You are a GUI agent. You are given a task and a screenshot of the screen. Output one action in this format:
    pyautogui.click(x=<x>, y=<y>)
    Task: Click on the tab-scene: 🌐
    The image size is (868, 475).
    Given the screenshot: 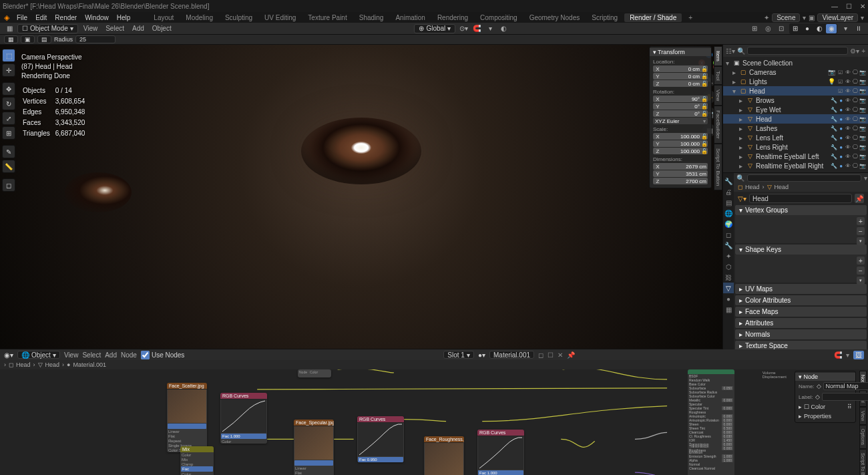 What is the action you would take?
    pyautogui.click(x=728, y=213)
    